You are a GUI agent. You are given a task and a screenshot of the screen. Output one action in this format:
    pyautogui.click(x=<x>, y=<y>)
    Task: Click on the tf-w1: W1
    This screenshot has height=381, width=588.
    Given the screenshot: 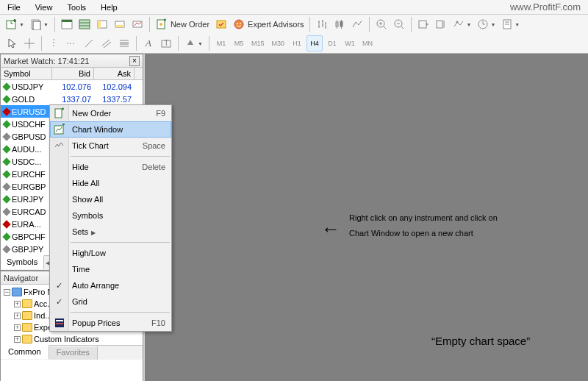 What is the action you would take?
    pyautogui.click(x=350, y=43)
    